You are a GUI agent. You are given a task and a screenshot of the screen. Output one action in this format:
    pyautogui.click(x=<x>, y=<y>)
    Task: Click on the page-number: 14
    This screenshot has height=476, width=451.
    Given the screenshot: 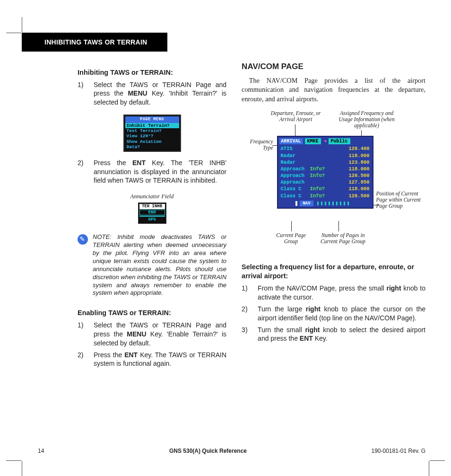 What is the action you would take?
    pyautogui.click(x=57, y=451)
    